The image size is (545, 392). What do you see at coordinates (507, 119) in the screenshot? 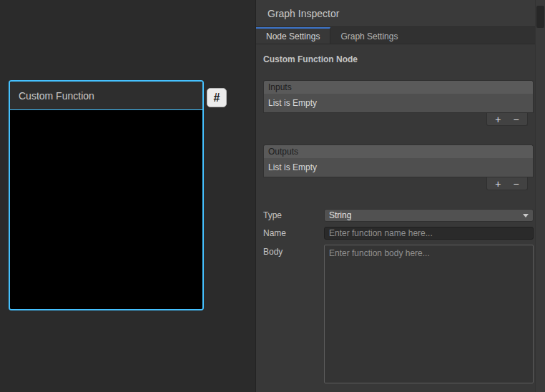
I see `inputs-list-buttons: + −` at bounding box center [507, 119].